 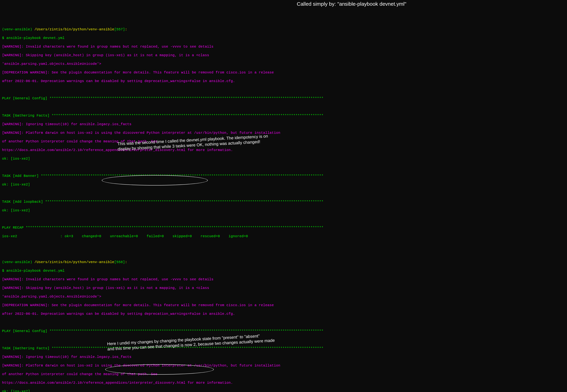 I want to click on overlay-caption-top: Called simply by: "ansible-playbook devn…, so click(x=352, y=4).